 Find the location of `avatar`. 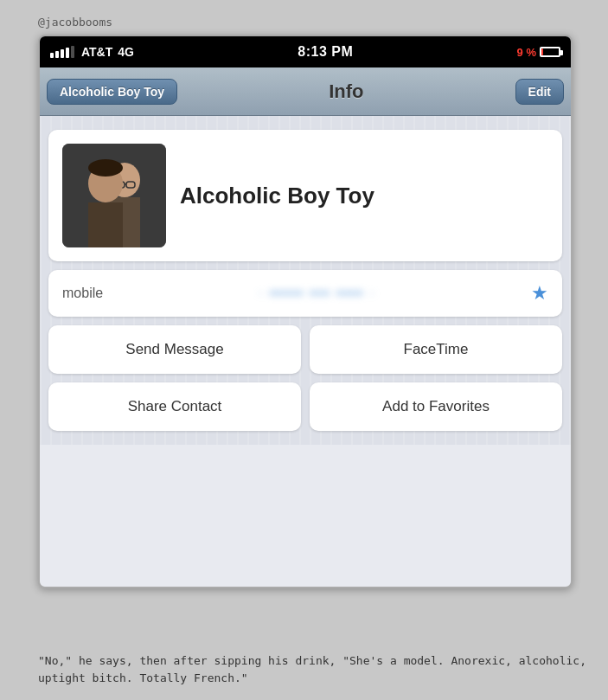

avatar is located at coordinates (114, 196).